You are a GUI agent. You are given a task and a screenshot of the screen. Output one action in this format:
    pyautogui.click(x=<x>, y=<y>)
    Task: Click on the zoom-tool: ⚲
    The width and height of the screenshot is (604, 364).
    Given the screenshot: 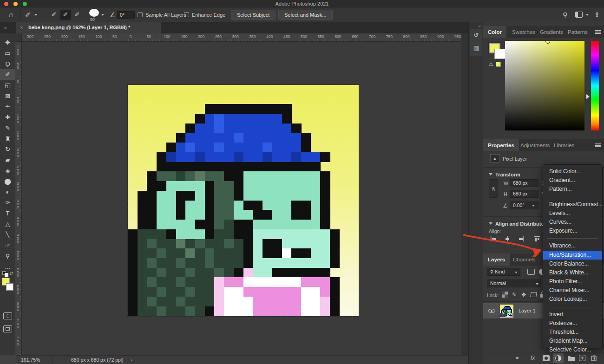 What is the action you would take?
    pyautogui.click(x=7, y=256)
    